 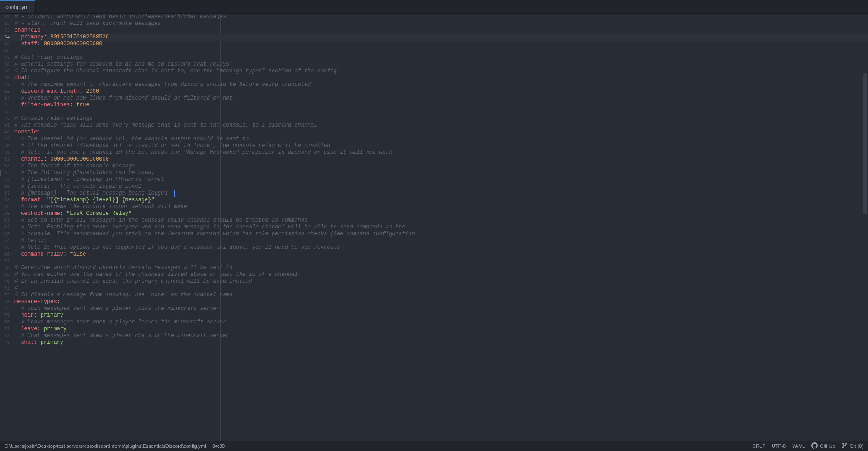 What do you see at coordinates (7, 336) in the screenshot?
I see `line-number: 78` at bounding box center [7, 336].